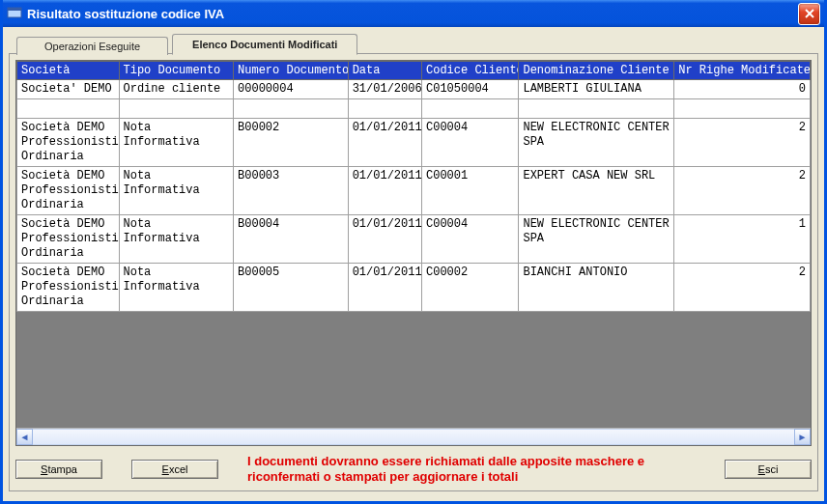 The height and width of the screenshot is (504, 827). Describe the element at coordinates (414, 14) in the screenshot. I see `title-bar: Risultato sostituzione codice IVA` at that location.